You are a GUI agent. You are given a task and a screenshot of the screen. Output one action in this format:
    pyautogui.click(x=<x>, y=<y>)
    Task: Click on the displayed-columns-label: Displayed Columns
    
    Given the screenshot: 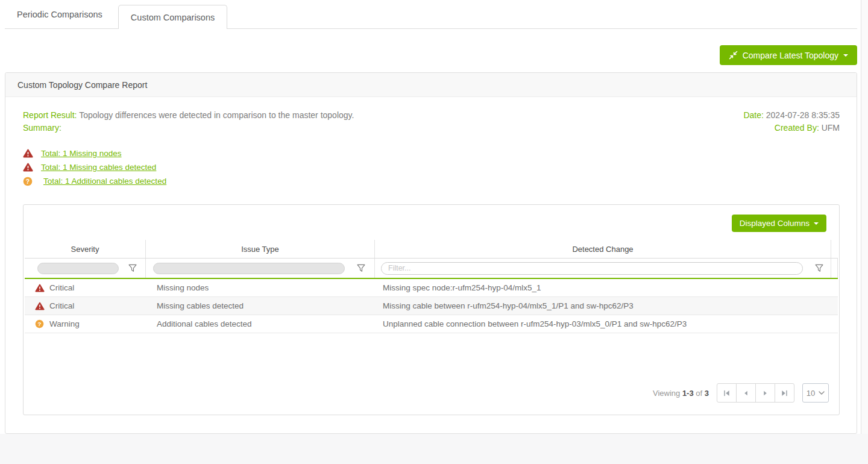 What is the action you would take?
    pyautogui.click(x=775, y=223)
    